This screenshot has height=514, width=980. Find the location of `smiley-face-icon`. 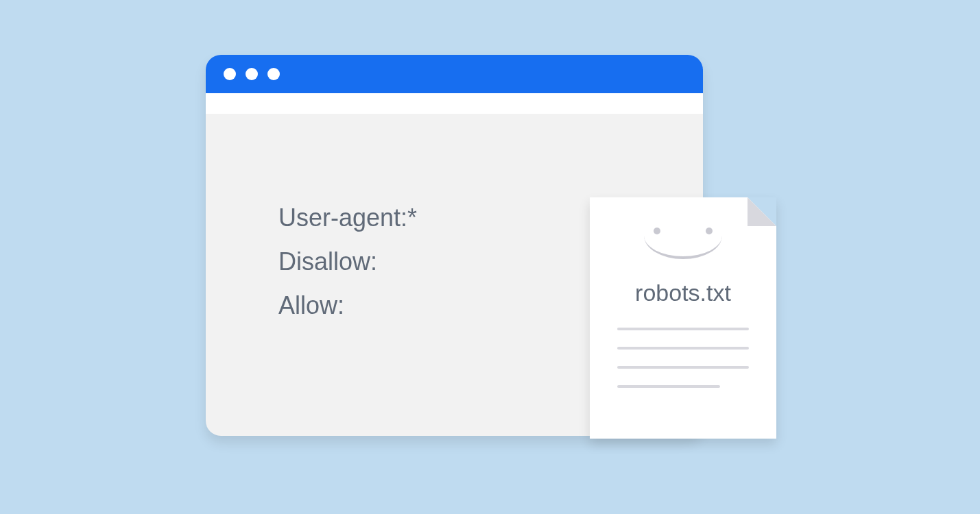

smiley-face-icon is located at coordinates (683, 243).